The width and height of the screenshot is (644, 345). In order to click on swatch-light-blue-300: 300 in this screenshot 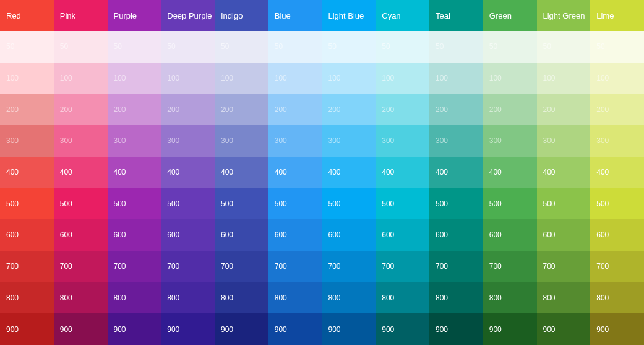, I will do `click(349, 141)`.